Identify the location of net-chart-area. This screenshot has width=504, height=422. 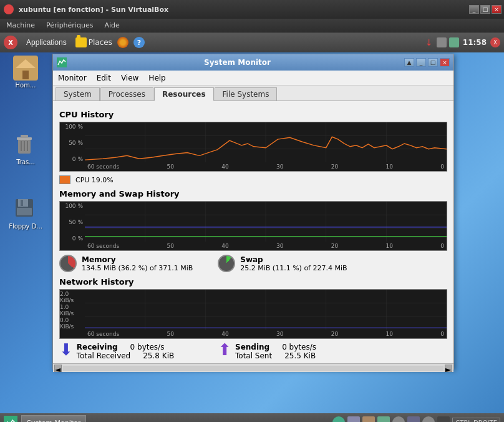
(266, 310).